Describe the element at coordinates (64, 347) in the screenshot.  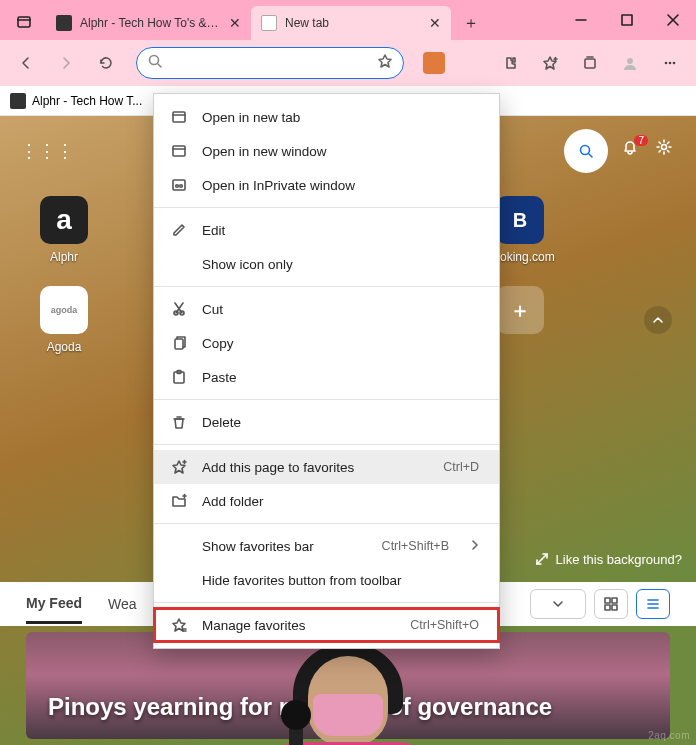
I see `tile-label: Agoda` at that location.